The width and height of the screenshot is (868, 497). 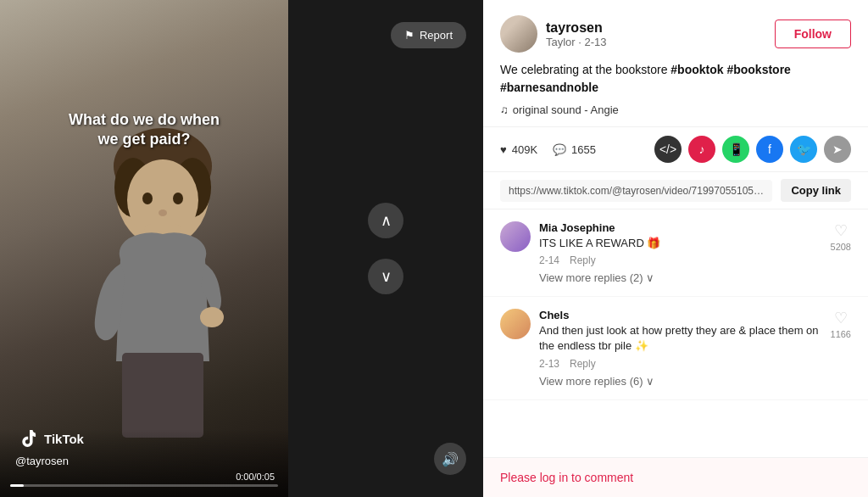 I want to click on comment-row: Mia Josephine ITS LIKE A REWARD 🎁 2-14 R…, so click(x=676, y=253).